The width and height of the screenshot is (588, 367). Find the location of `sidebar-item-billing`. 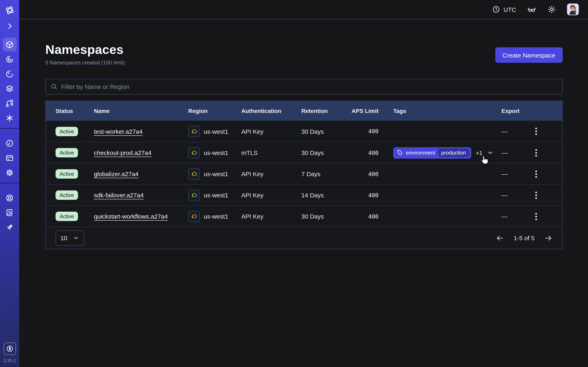

sidebar-item-billing is located at coordinates (10, 158).